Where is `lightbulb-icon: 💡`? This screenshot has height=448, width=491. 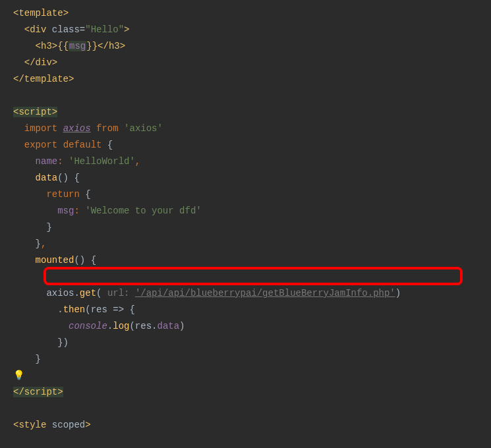
lightbulb-icon: 💡 is located at coordinates (18, 376).